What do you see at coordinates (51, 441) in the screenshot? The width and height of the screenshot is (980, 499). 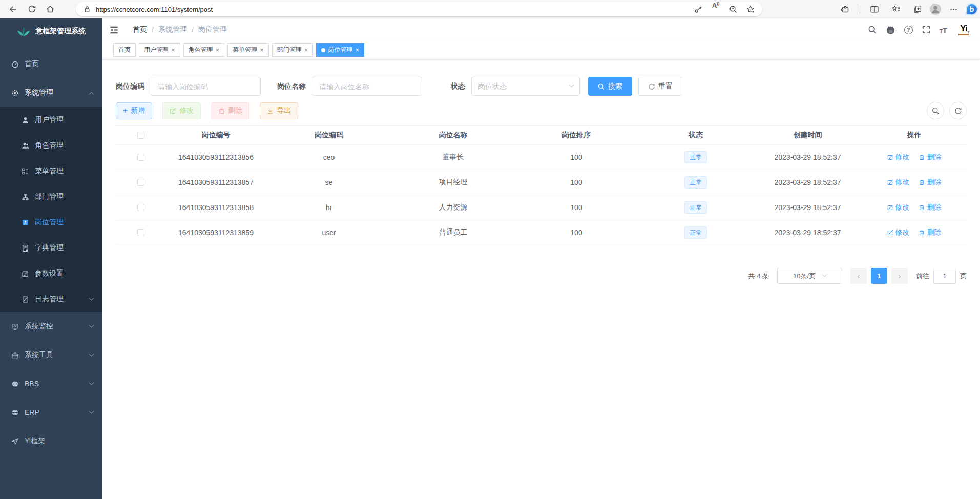 I see `sidebar-item-yi-framework: Yi框架` at bounding box center [51, 441].